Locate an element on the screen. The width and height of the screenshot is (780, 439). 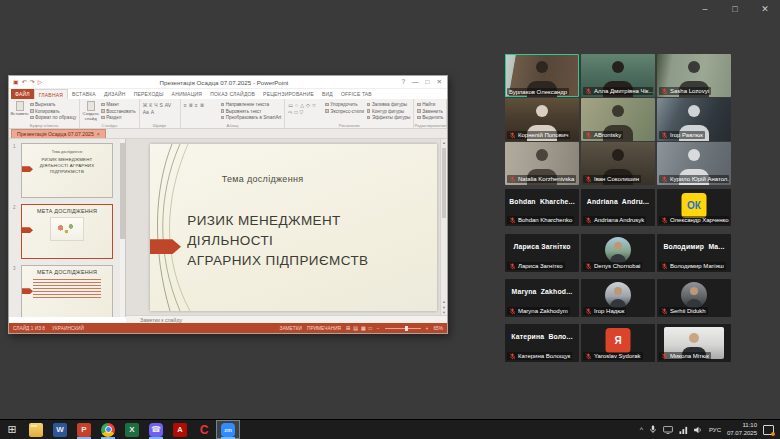
participant-tile: Іван Соколишин is located at coordinates (618, 164).